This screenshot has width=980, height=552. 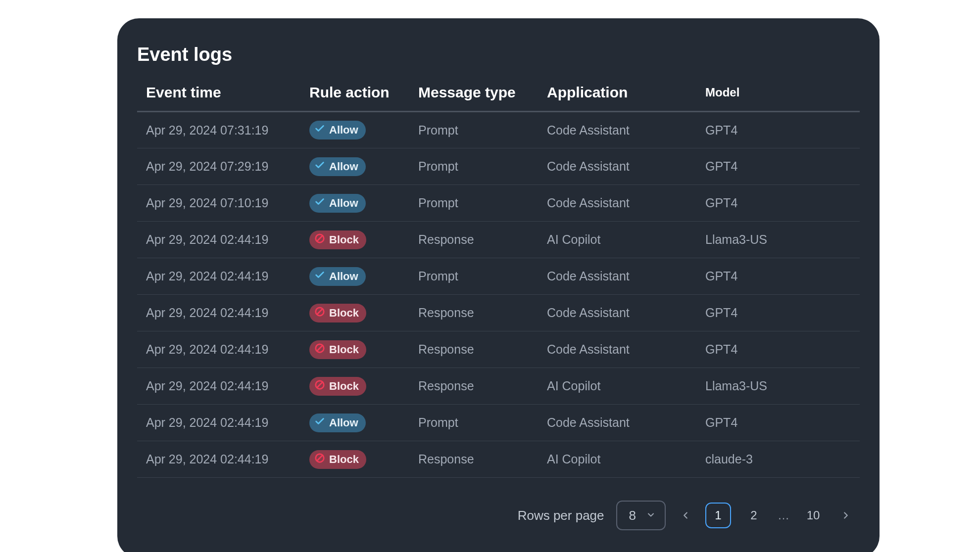 I want to click on col-header-action: Rule action, so click(x=355, y=98).